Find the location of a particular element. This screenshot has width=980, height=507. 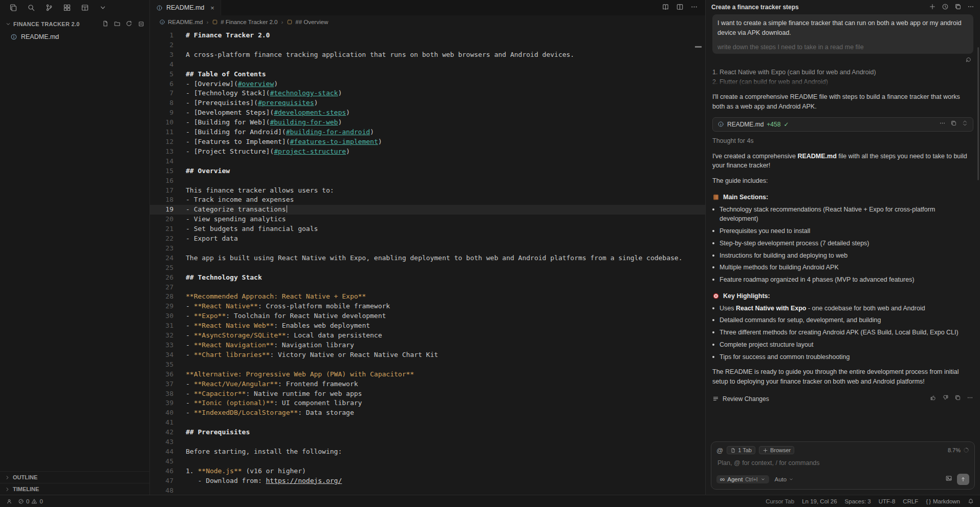

code-line: 23 is located at coordinates (428, 249).